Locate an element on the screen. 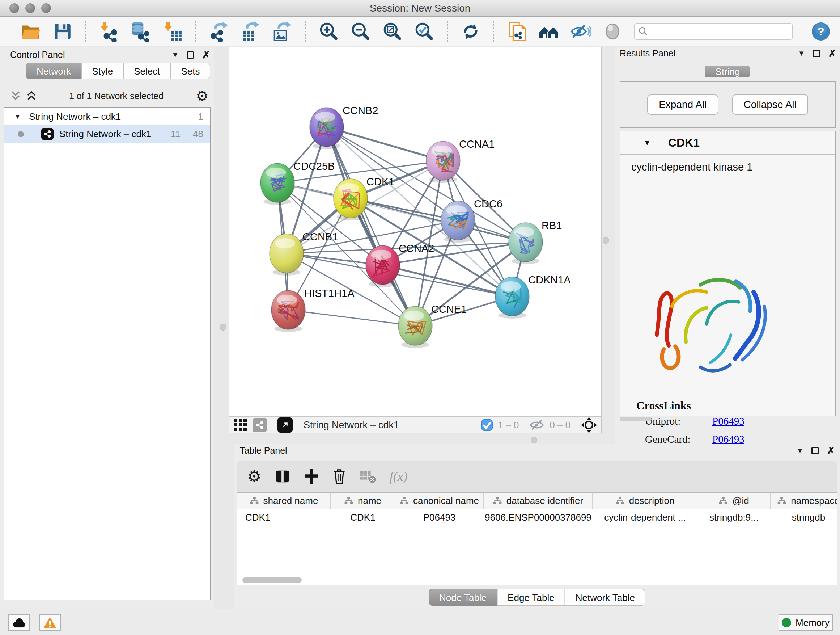  zoom-selected-icon is located at coordinates (425, 32).